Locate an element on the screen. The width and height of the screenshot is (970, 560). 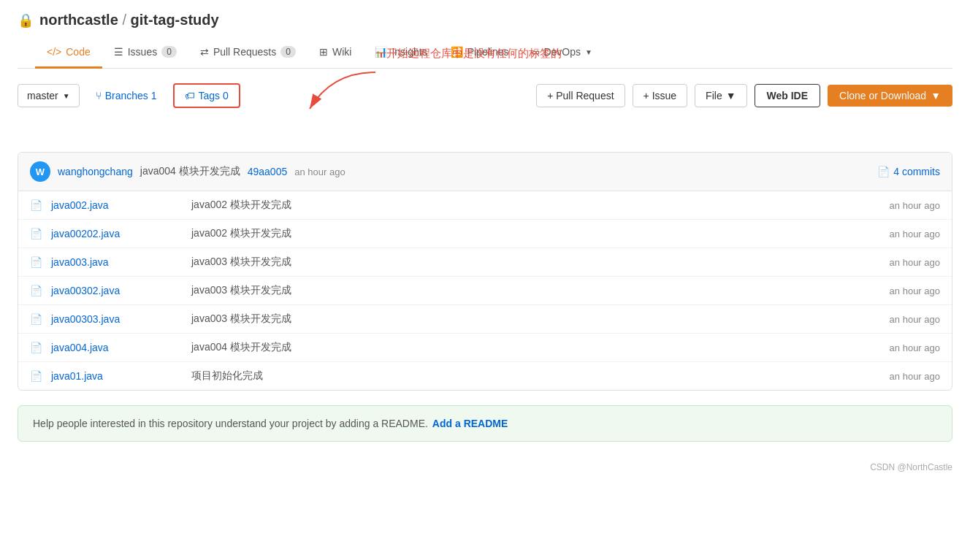
file-row: 📄 java00202.java java002 模块开发完成 an hour … is located at coordinates (485, 234).